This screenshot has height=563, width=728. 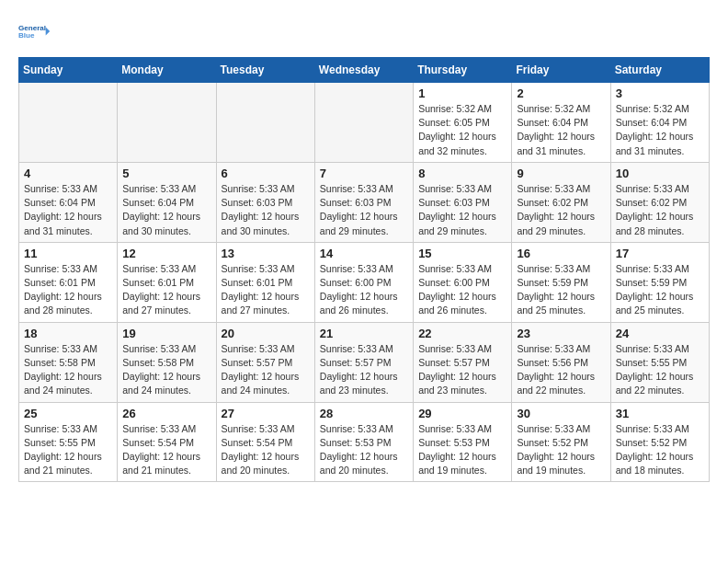 What do you see at coordinates (68, 282) in the screenshot?
I see `calendar-cell: 11Sunrise: 5:33 AM Sunset: 6:01 PM Dayli…` at bounding box center [68, 282].